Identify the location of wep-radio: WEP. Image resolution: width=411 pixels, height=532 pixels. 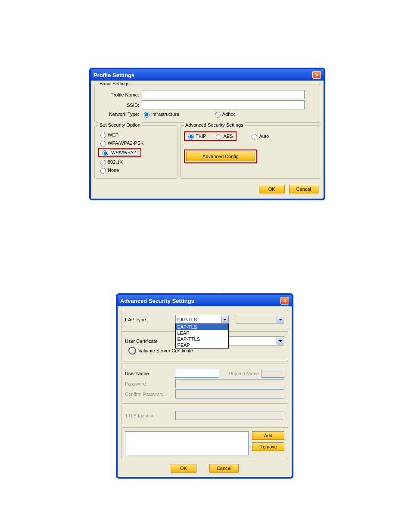
(109, 135).